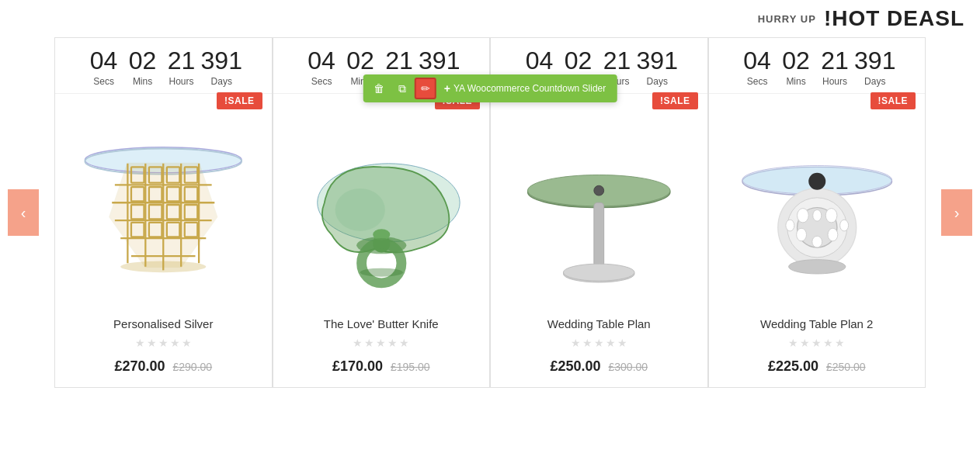 This screenshot has height=460, width=980. Describe the element at coordinates (402, 88) in the screenshot. I see `copy-button: ⧉` at that location.